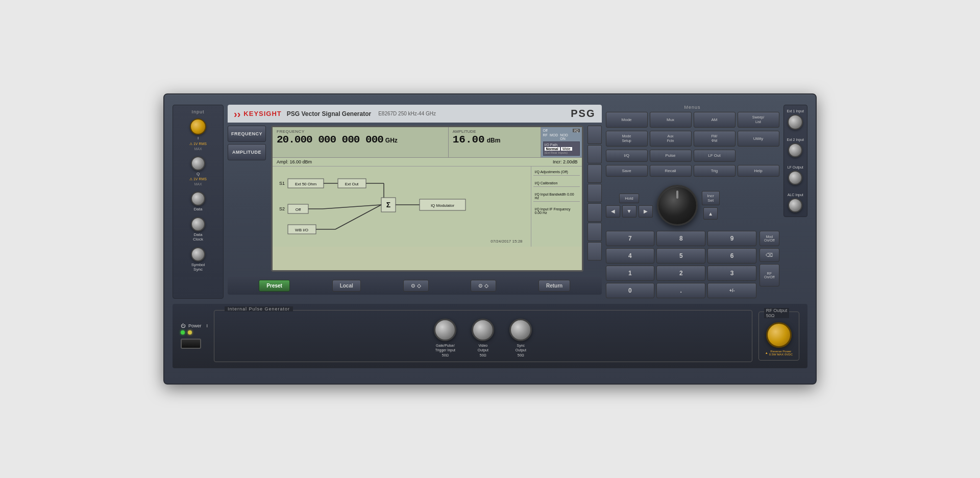  What do you see at coordinates (413, 286) in the screenshot?
I see `circle-icon-1: ⊙` at bounding box center [413, 286].